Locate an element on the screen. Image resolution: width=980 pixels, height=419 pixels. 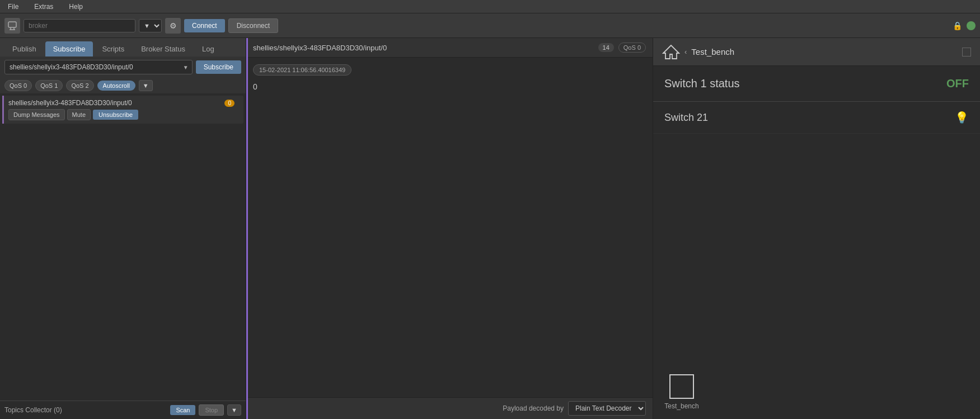
subscription-badge: 0 is located at coordinates (229, 103).